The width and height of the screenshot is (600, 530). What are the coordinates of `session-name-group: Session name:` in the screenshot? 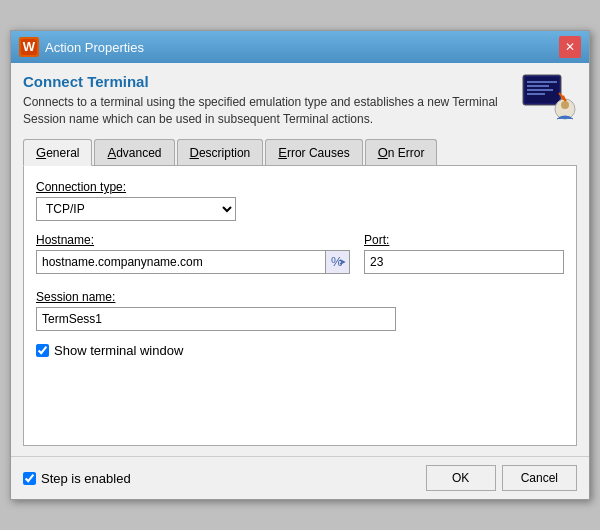 It's located at (300, 310).